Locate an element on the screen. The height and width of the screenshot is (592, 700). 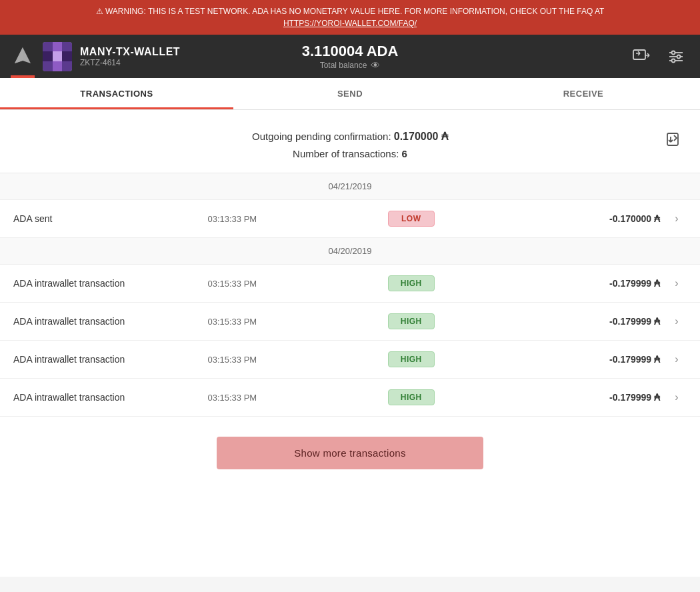
transaction-count-text: Number of transactions: 6 is located at coordinates (350, 153).